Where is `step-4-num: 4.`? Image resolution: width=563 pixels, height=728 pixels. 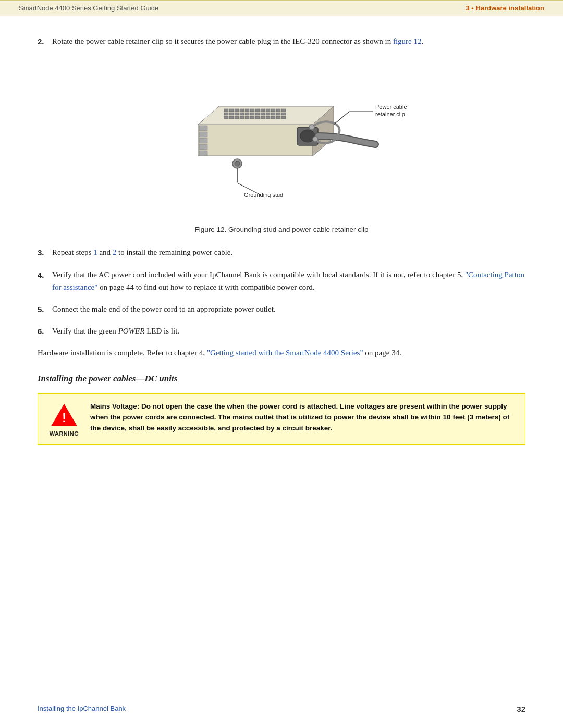 step-4-num: 4. is located at coordinates (45, 281).